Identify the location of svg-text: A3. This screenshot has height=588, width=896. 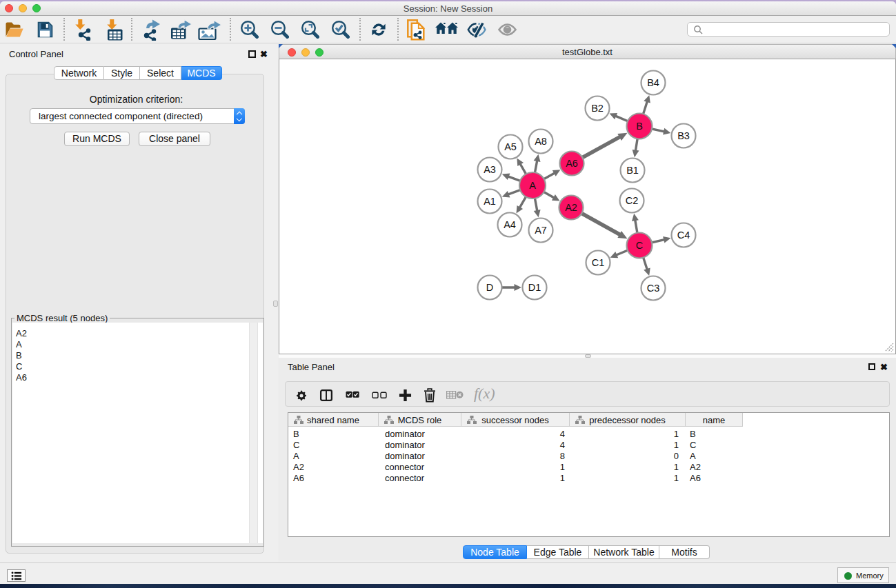
(490, 170).